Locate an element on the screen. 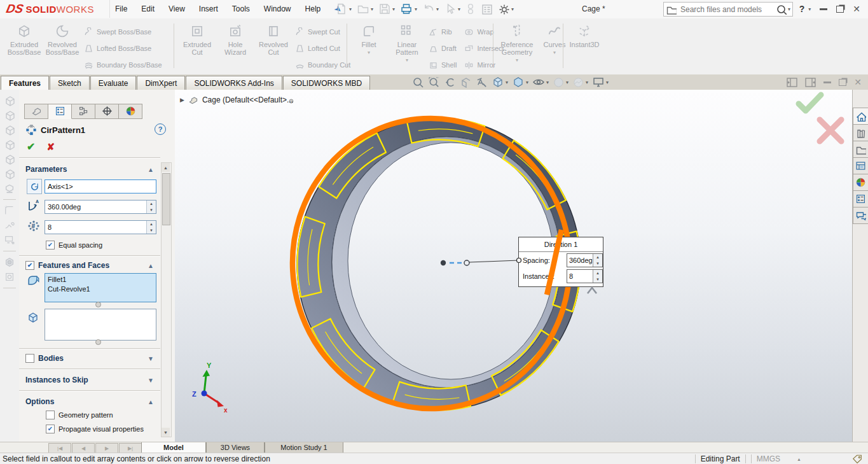 This screenshot has height=464, width=868. hide-show-items-icon: ▾ is located at coordinates (541, 82).